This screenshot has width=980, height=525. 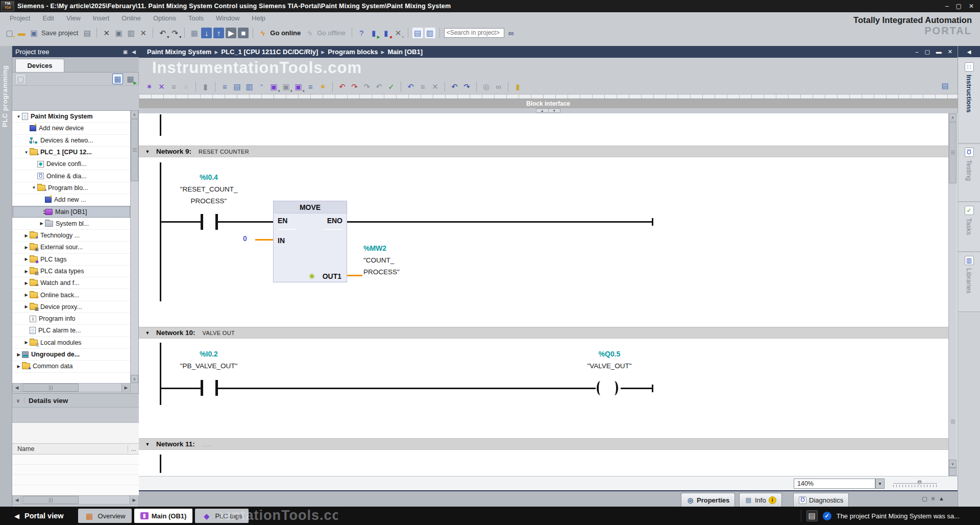 I want to click on menu-view: View, so click(x=74, y=18).